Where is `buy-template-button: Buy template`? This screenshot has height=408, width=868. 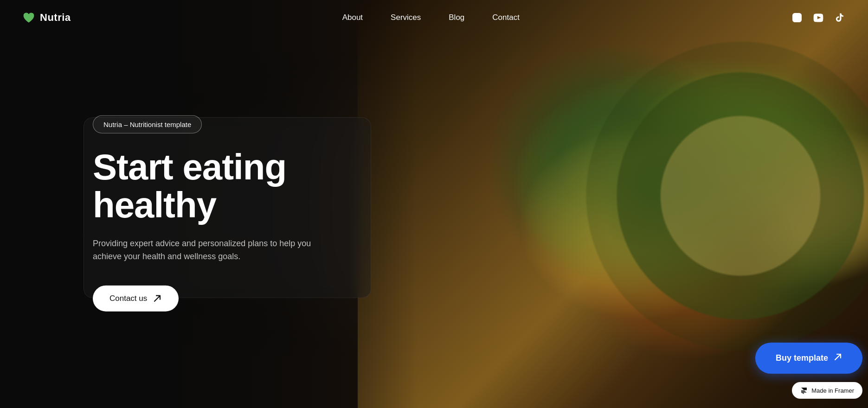 buy-template-button: Buy template is located at coordinates (809, 358).